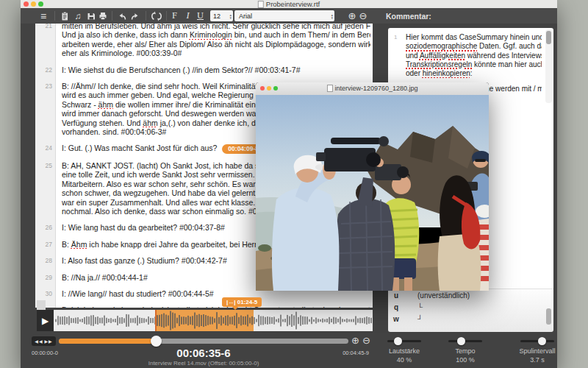  I want to click on media-file-info: Interview Reel 14.mov (Offset: 00:05:00-…, so click(204, 364).